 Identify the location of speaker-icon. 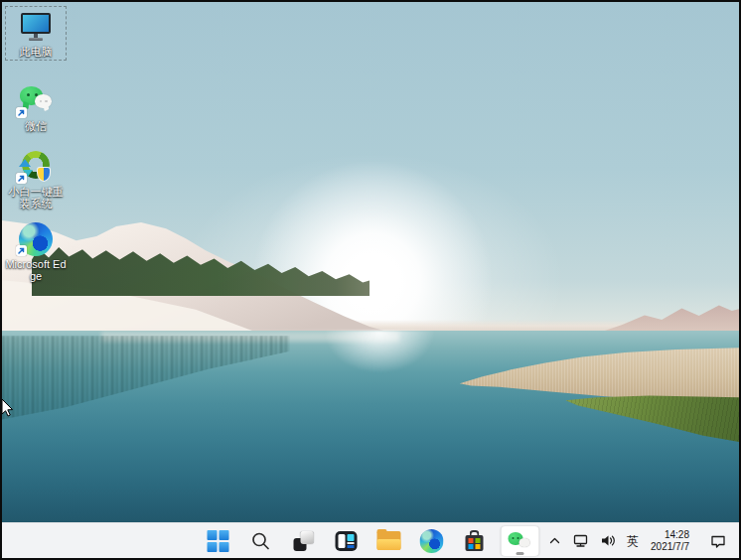
(608, 540).